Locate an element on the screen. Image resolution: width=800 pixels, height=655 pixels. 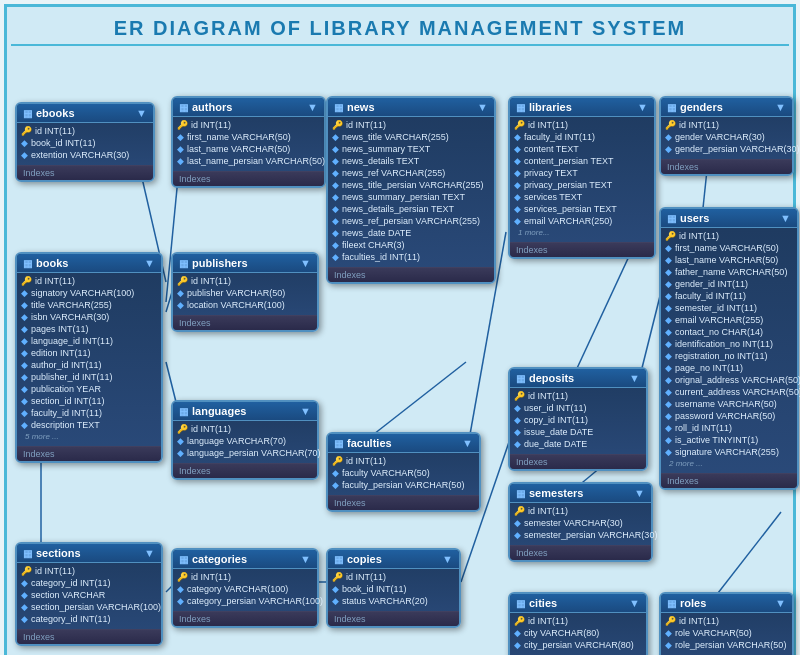
table-authors: ▦ authors ▼ 🔑 id INT(11) ◆ first_name VA… is located at coordinates (248, 142).